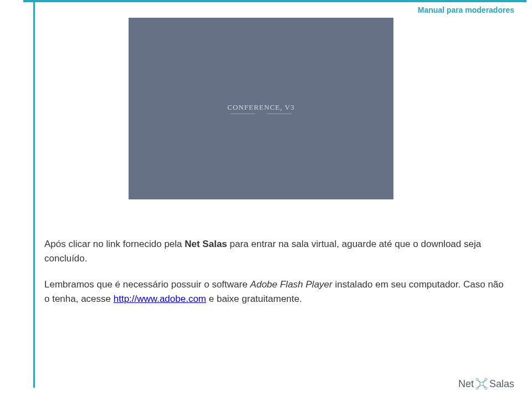  Describe the element at coordinates (487, 384) in the screenshot. I see `netsalas-logo: Net Salas` at that location.